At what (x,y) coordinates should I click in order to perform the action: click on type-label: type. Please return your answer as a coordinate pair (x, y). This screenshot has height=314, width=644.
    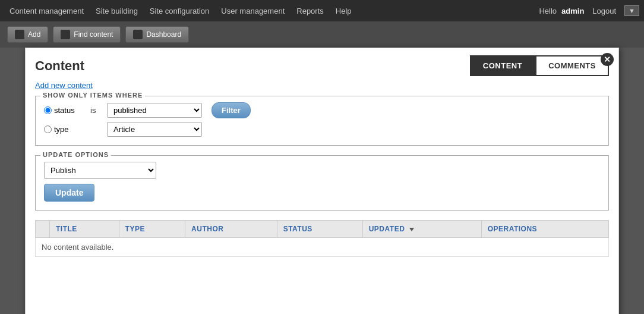
    Looking at the image, I should click on (62, 130).